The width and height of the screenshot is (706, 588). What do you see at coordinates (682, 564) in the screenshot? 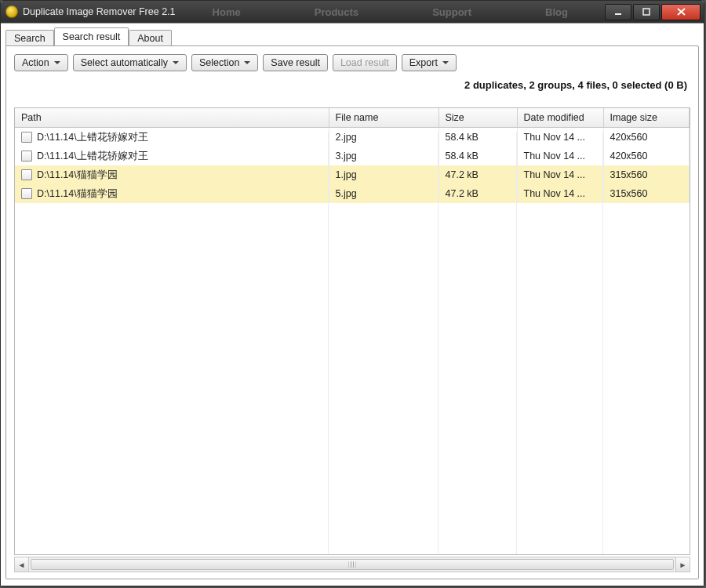
I see `scroll-right-button: ►` at bounding box center [682, 564].